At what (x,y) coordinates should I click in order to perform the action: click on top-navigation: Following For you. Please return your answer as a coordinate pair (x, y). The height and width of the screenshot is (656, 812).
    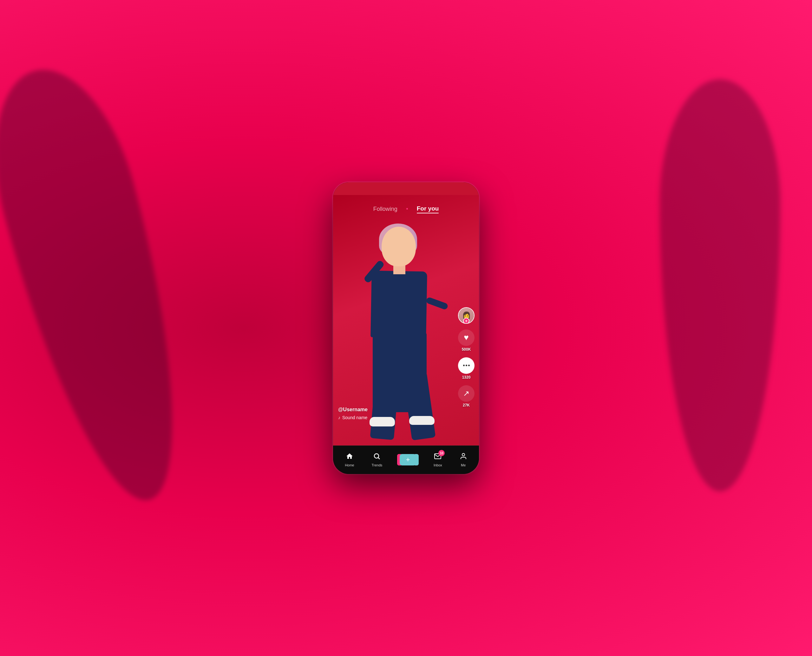
    Looking at the image, I should click on (406, 206).